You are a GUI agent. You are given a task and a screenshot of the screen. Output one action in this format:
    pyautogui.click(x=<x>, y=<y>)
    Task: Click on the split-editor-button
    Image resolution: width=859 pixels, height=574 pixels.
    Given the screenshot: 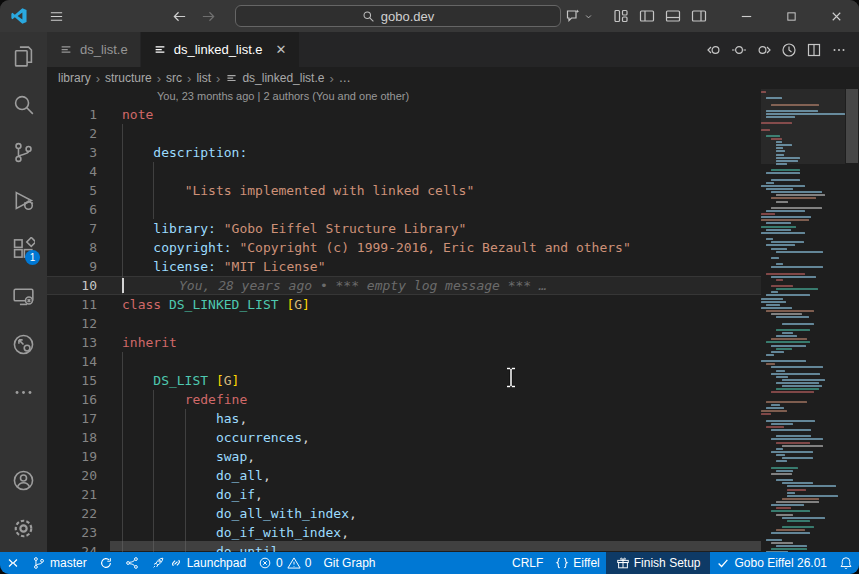 What is the action you would take?
    pyautogui.click(x=814, y=50)
    